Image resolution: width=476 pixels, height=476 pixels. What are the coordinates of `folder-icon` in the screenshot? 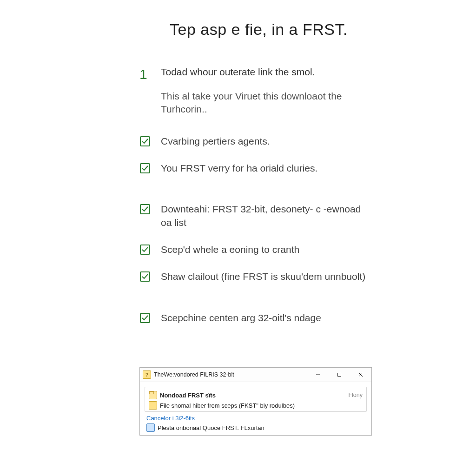 It's located at (153, 395).